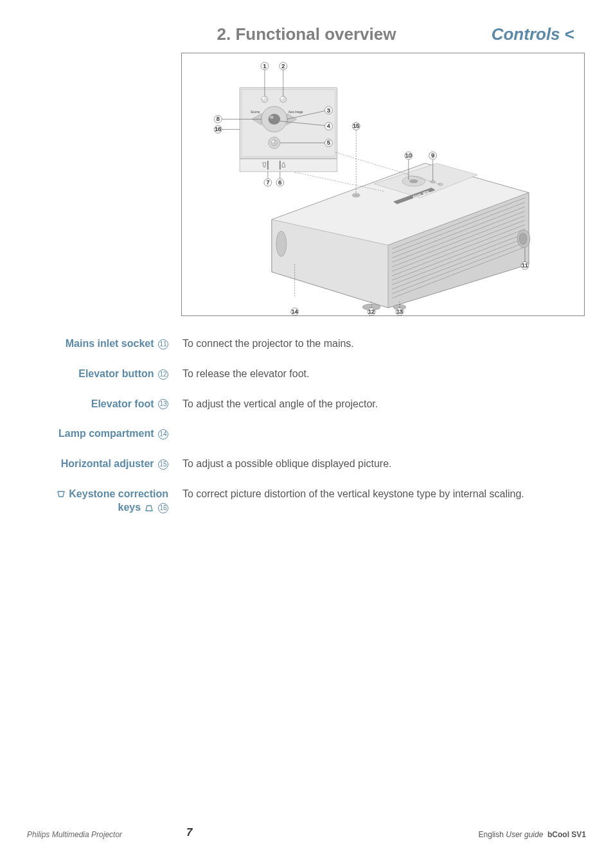 This screenshot has height=868, width=613. I want to click on footer-left-text: Philips Multimedia Projector, so click(75, 835).